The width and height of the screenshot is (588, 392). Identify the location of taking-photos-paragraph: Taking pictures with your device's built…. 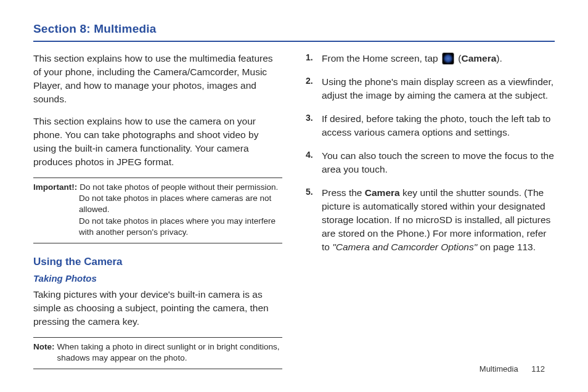
(158, 308).